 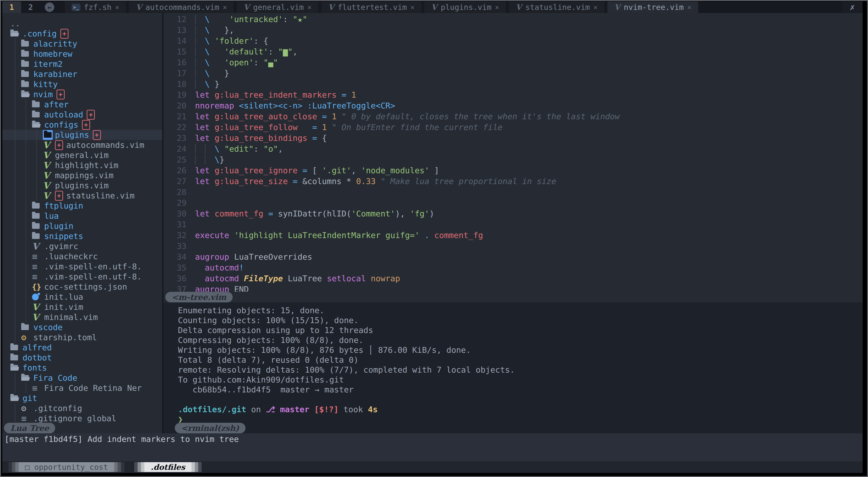 What do you see at coordinates (82, 408) in the screenshot?
I see `tree-item-.gitconfig: ⚙.gitconfig` at bounding box center [82, 408].